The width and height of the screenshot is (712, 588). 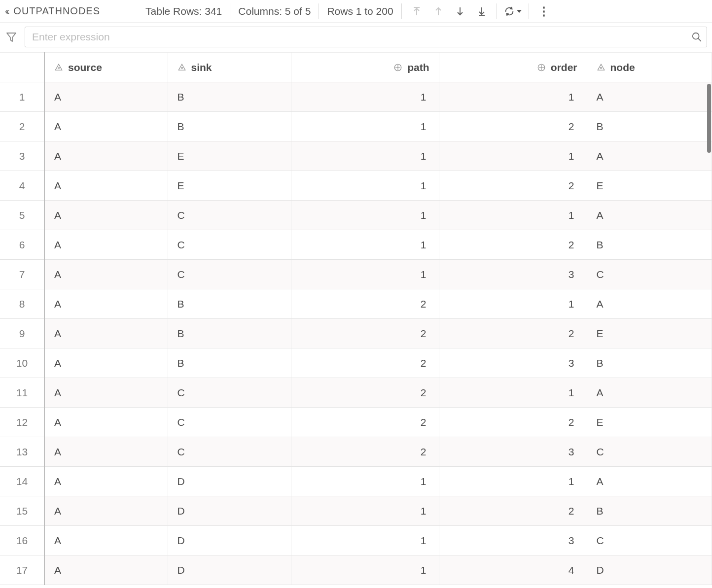 What do you see at coordinates (22, 363) in the screenshot?
I see `row-number-cell: 10` at bounding box center [22, 363].